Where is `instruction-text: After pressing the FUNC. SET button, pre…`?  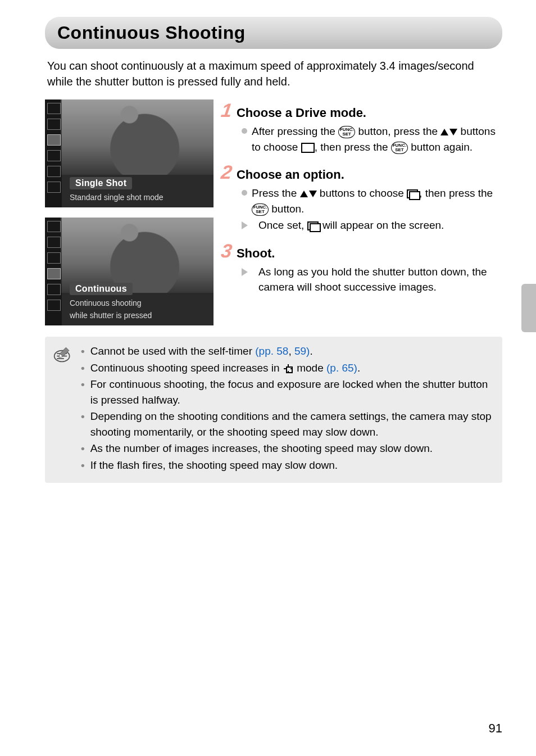 instruction-text: After pressing the FUNC. SET button, pre… is located at coordinates (377, 139).